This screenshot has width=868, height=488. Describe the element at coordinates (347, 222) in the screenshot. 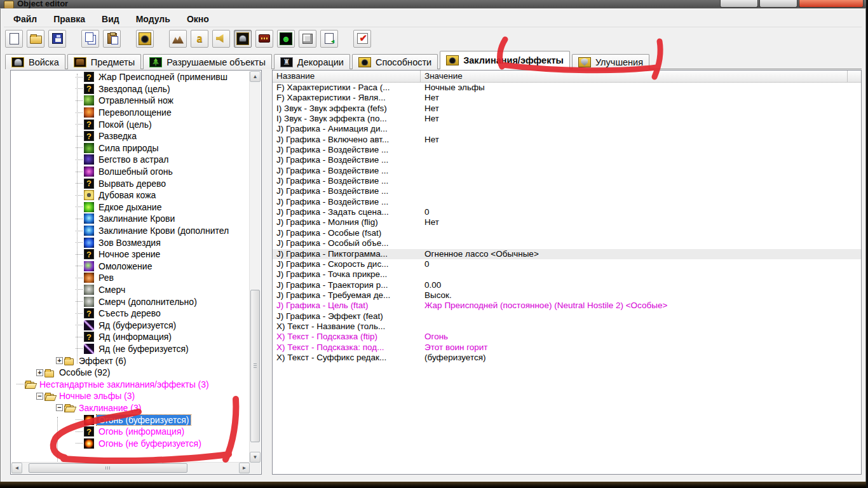

I see `field-name-cell: J) Графика - Молния (flig)` at that location.